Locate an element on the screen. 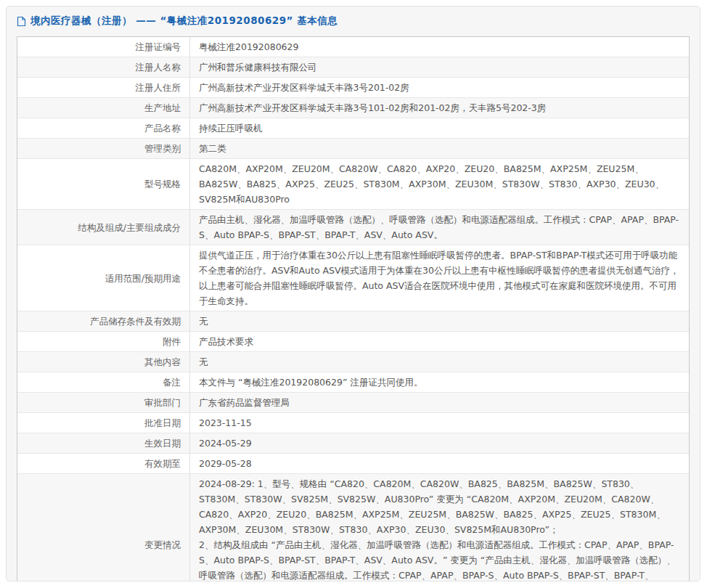 The width and height of the screenshot is (707, 588). row-value: 本文件与 “粤械注准20192080629” 注册证共同使用。 is located at coordinates (440, 382).